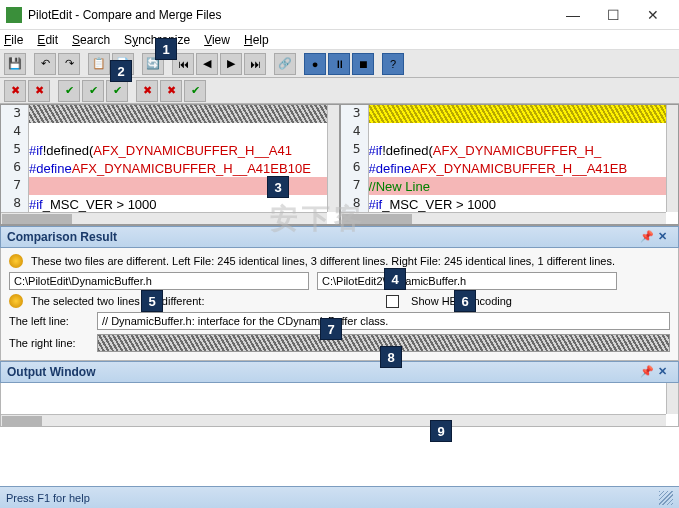  What do you see at coordinates (231, 64) in the screenshot?
I see `diff-next-icon: ▶` at bounding box center [231, 64].